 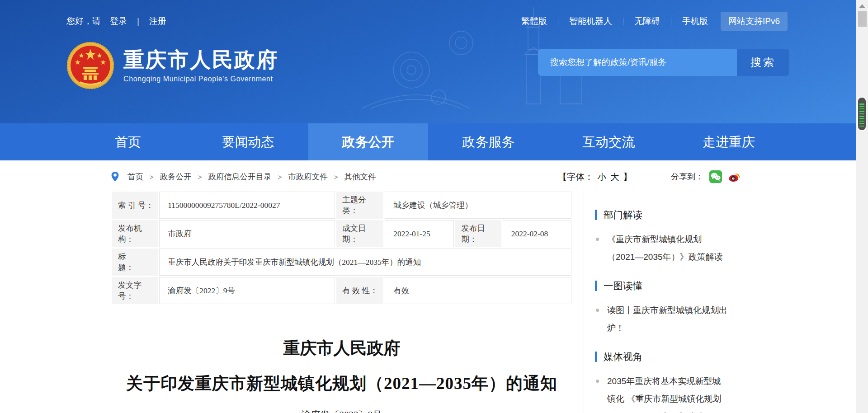 What do you see at coordinates (602, 177) in the screenshot?
I see `font-smaller-button: 小` at bounding box center [602, 177].